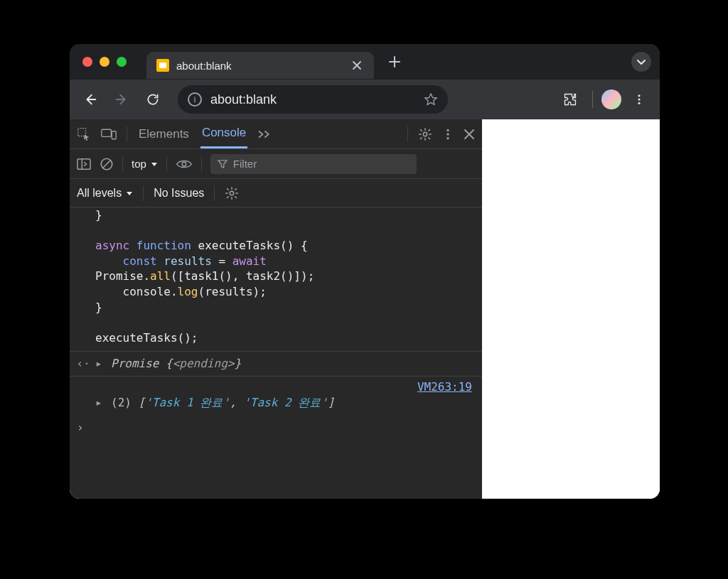 The image size is (728, 579). What do you see at coordinates (184, 164) in the screenshot?
I see `live-expression-button` at bounding box center [184, 164].